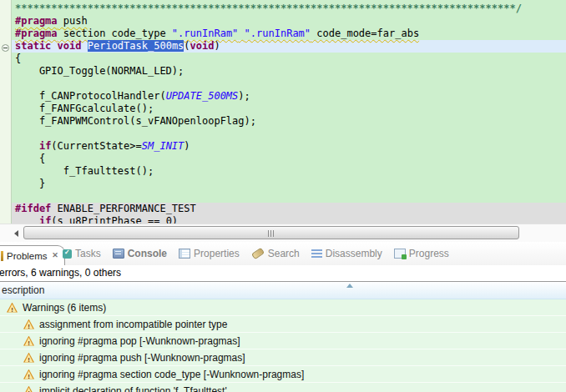 The image size is (566, 392). I want to click on problems-summary: errors, 6 warnings, 0 others, so click(283, 274).